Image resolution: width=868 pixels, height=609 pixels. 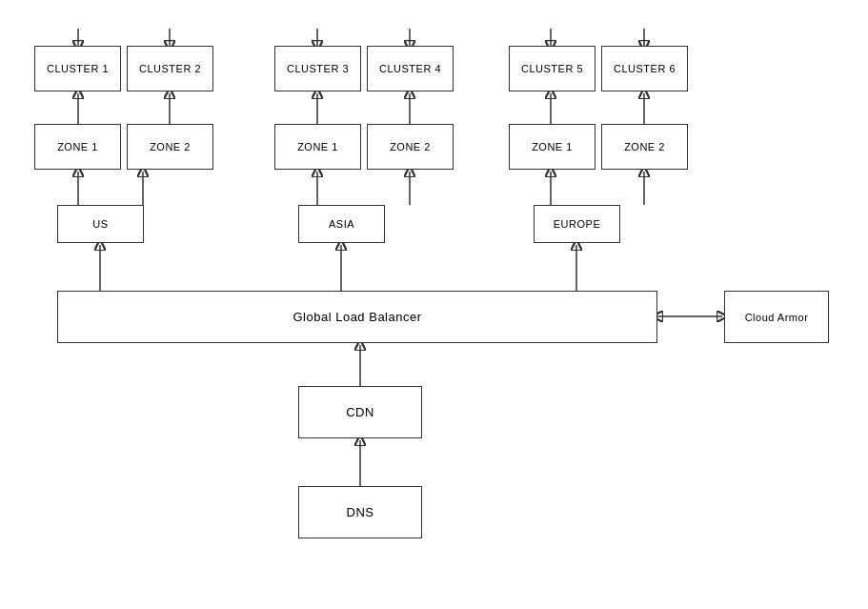 I want to click on zone1-asia-box: ZONE 1, so click(x=318, y=147).